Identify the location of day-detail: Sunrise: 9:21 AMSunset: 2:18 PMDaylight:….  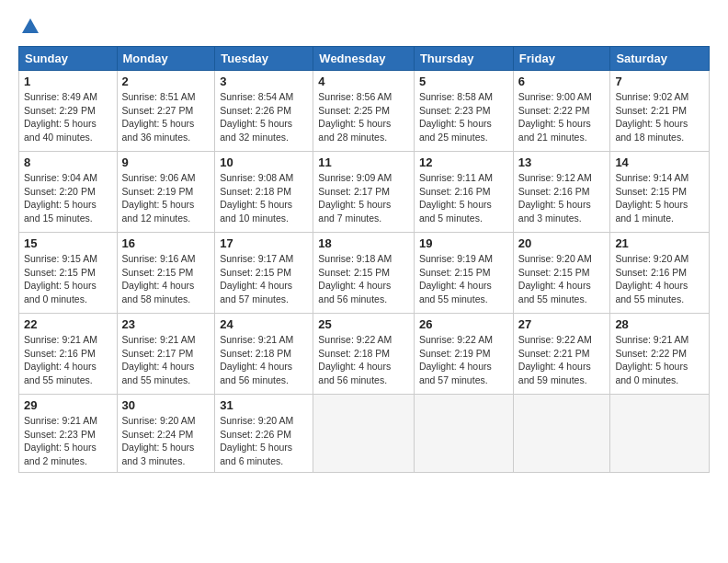
(264, 361).